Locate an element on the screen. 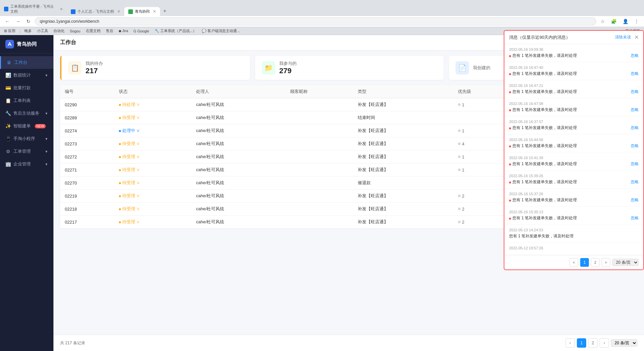 This screenshot has height=351, width=644. logo-text: 青鸟协同 is located at coordinates (27, 44).